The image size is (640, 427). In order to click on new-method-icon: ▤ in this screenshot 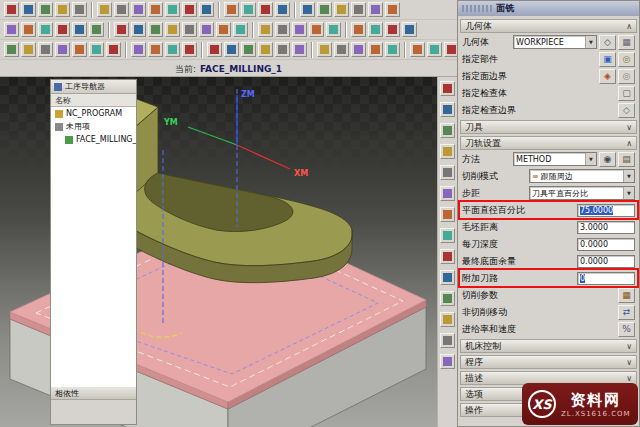, I will do `click(626, 160)`.